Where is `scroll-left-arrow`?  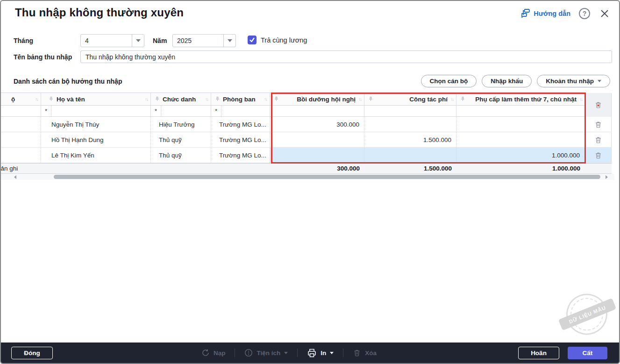 scroll-left-arrow is located at coordinates (15, 177).